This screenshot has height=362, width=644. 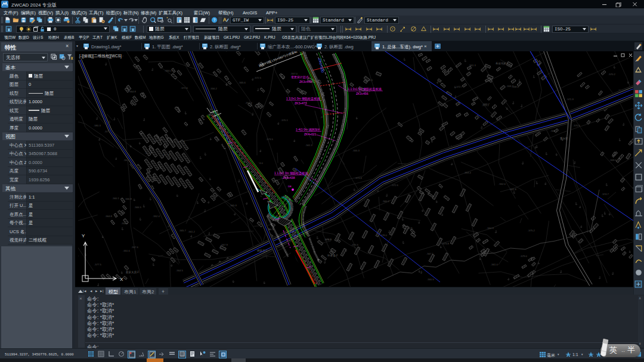 What do you see at coordinates (185, 88) in the screenshot?
I see `svg-text: -571.6` at bounding box center [185, 88].